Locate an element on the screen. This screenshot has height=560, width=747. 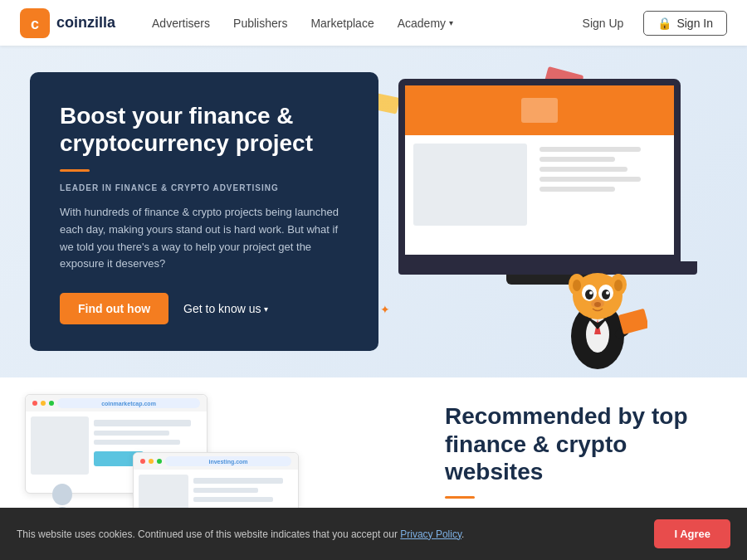
agree-button: I Agree is located at coordinates (692, 534).